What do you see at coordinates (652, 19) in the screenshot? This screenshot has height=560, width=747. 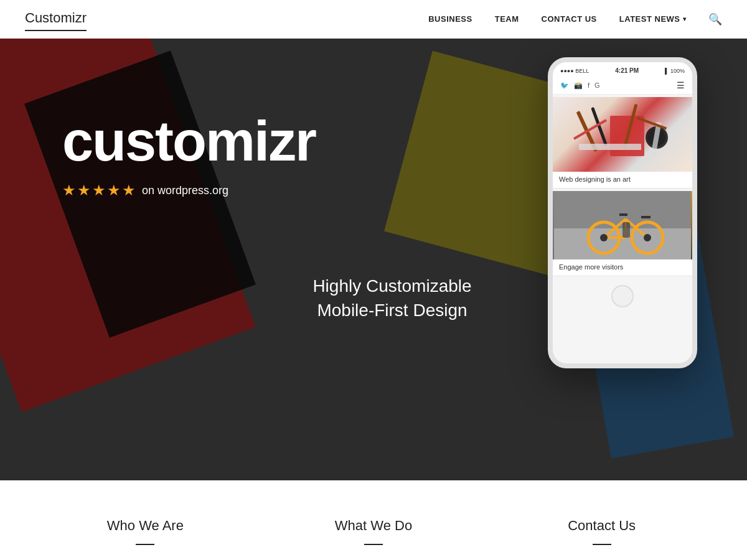 I see `nav-latest-news: LATEST NEWS` at bounding box center [652, 19].